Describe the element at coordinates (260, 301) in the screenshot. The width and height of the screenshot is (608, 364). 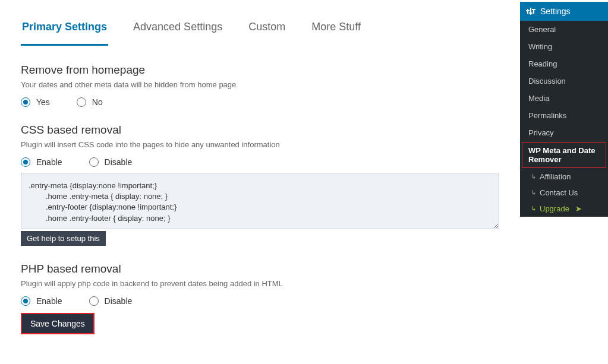
I see `radio-group-php: Enable Disable` at that location.